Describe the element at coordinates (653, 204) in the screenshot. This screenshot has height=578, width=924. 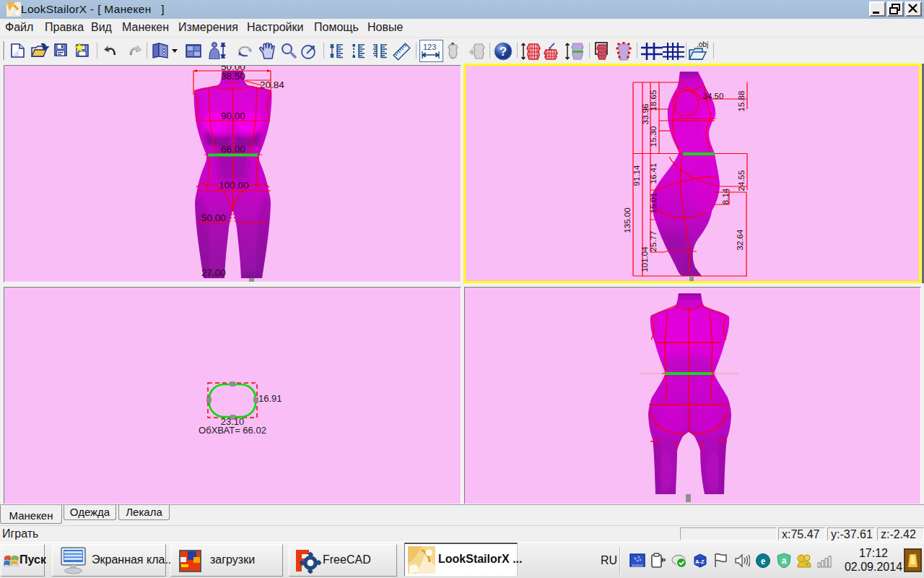
I see `svg-text: 15.01` at that location.